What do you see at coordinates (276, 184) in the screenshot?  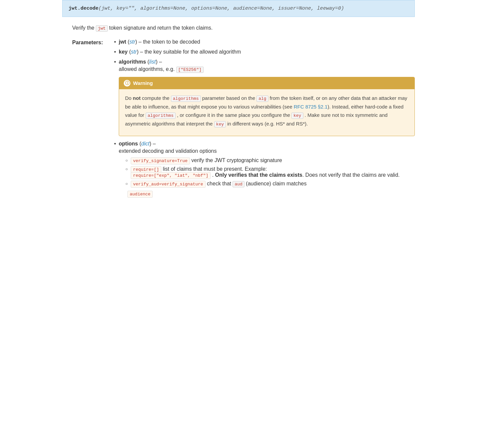 I see `verify-aud-desc2: (audience) claim matches` at bounding box center [276, 184].